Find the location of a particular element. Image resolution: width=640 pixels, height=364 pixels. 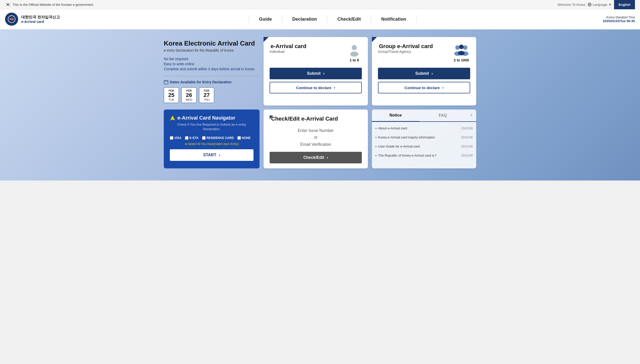

page-subtitle: e-entry Declaration for the Republic of … is located at coordinates (212, 50).